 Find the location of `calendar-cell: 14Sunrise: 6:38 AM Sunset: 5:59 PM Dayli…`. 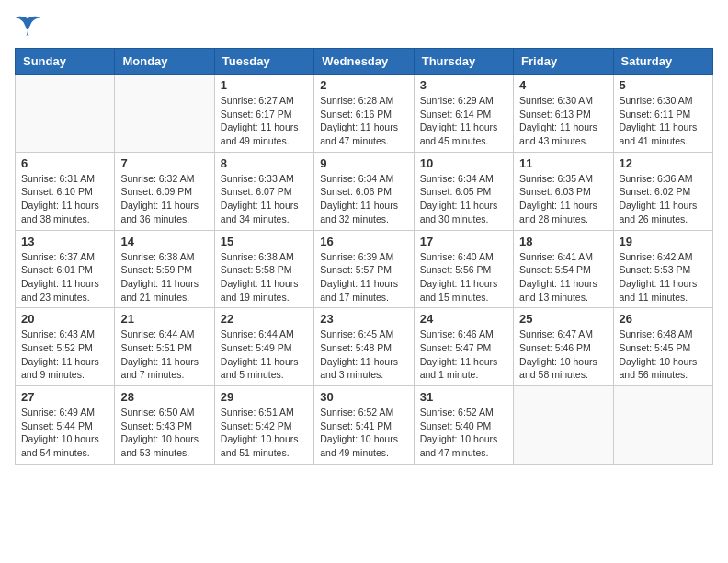

calendar-cell: 14Sunrise: 6:38 AM Sunset: 5:59 PM Dayli… is located at coordinates (165, 269).